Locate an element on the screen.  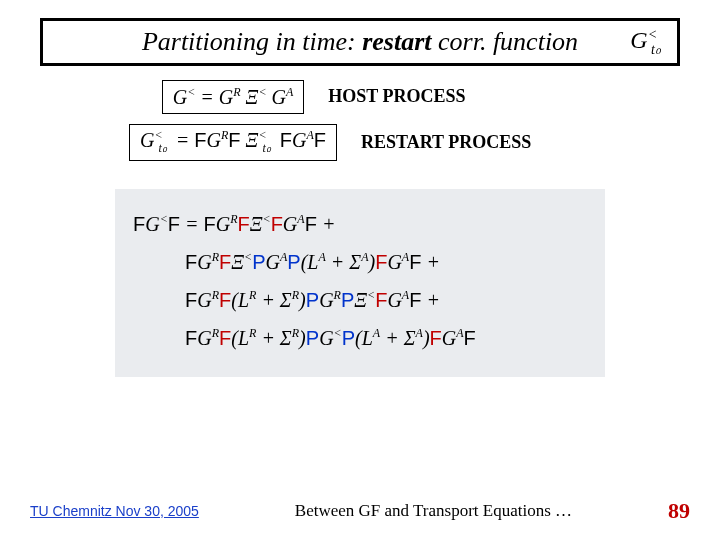
l1a: F is located at coordinates (139, 224).